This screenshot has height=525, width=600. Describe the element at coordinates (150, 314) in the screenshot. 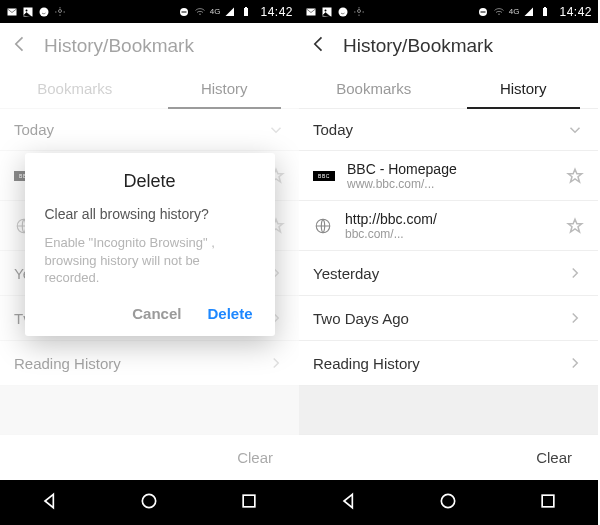

I see `dialog-actions: Cancel Delete` at that location.